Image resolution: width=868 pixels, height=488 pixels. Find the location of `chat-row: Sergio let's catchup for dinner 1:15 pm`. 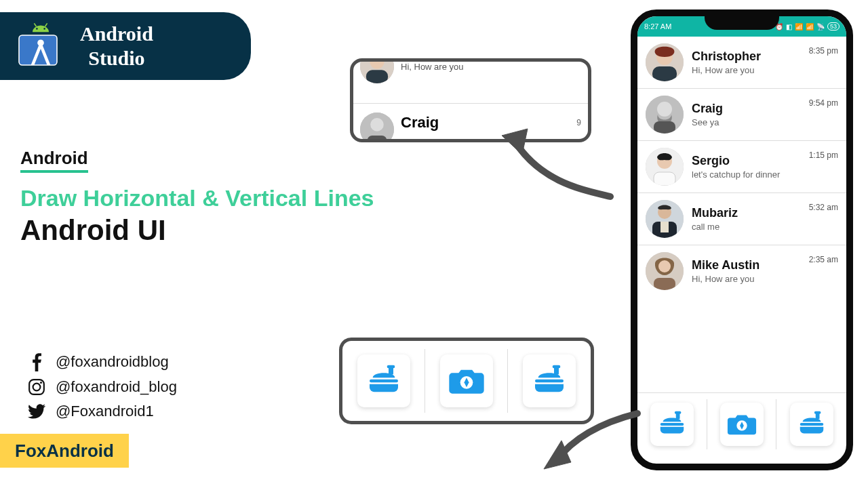

chat-row: Sergio let's catchup for dinner 1:15 pm is located at coordinates (742, 167).